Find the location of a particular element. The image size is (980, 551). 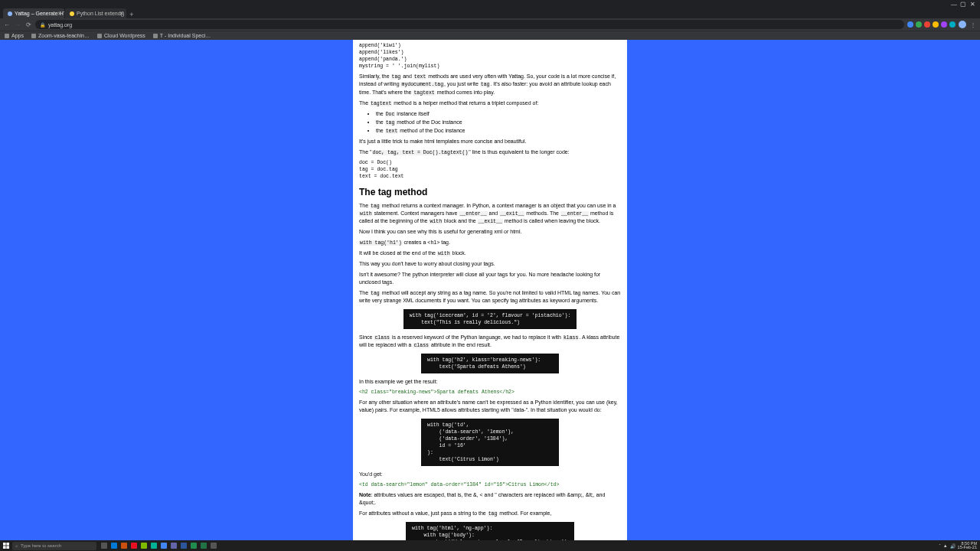

paragraph: Note: attributes values are escaped, tha… is located at coordinates (490, 499).